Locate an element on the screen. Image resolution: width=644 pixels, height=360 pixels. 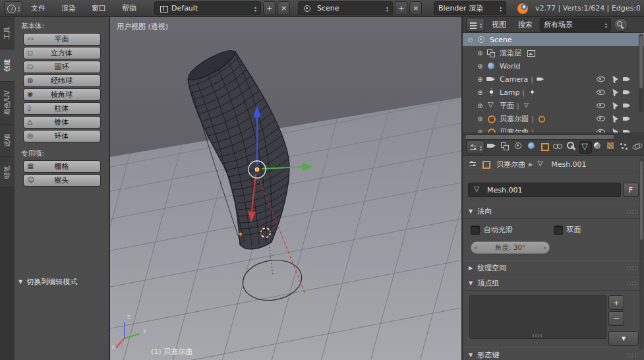
outliner-vertical-scrollbar is located at coordinates (641, 73).